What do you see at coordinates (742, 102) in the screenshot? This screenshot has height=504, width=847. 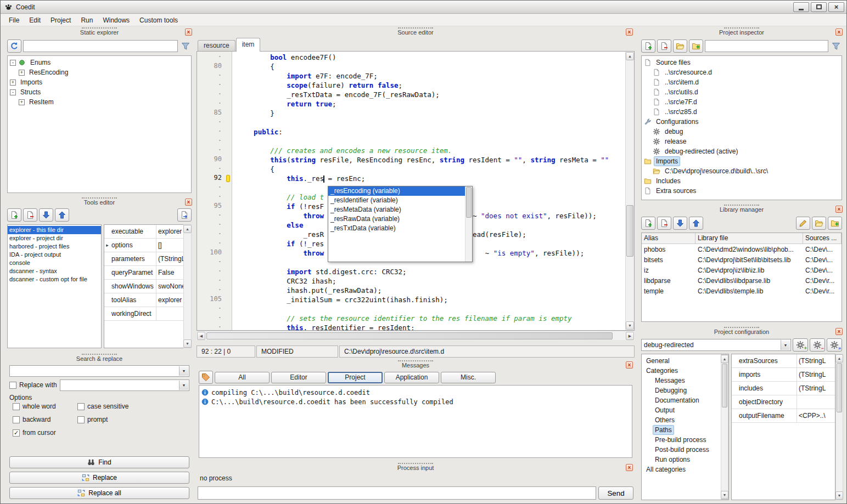 I see `inspector-src-e7f-d: ..\src\e7F.d` at bounding box center [742, 102].